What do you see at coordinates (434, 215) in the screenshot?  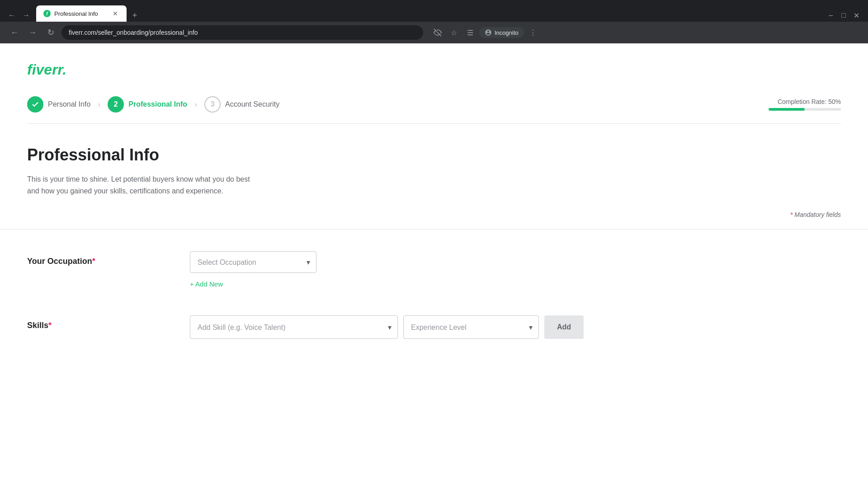 I see `mandatory-note: * Mandatory fields` at bounding box center [434, 215].